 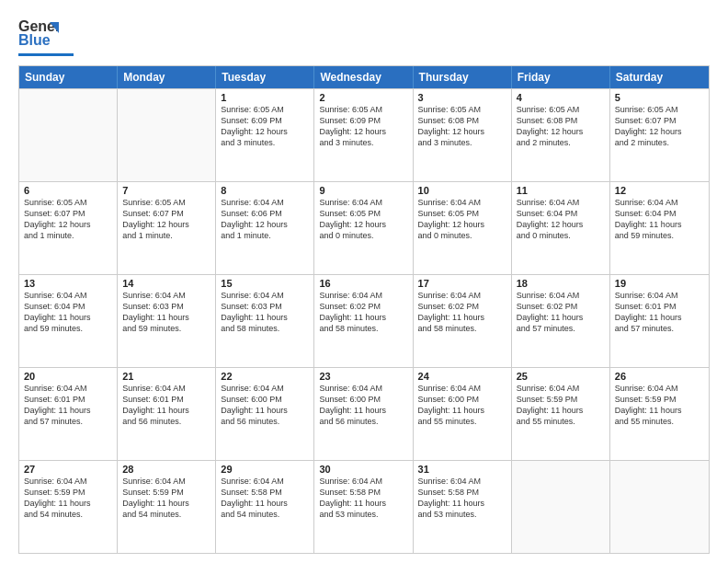 I want to click on calendar-cell: 17Sunrise: 6:04 AM Sunset: 6:02 PM Dayli…, so click(x=463, y=321).